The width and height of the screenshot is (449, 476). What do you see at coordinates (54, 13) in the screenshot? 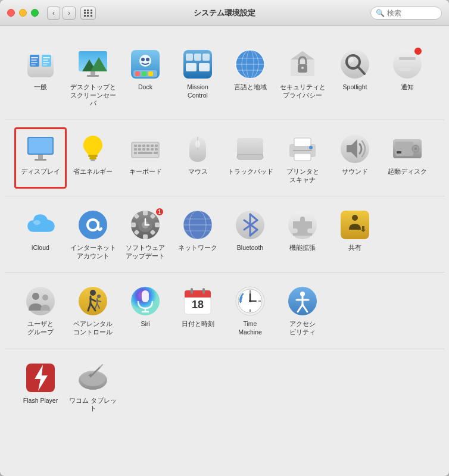
I see `back-button: ‹` at bounding box center [54, 13].